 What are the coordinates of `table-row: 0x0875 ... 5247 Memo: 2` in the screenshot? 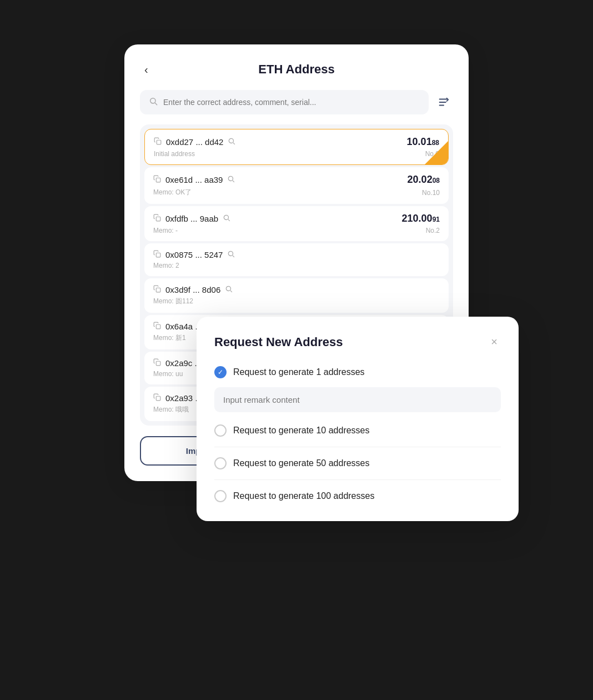 It's located at (296, 260).